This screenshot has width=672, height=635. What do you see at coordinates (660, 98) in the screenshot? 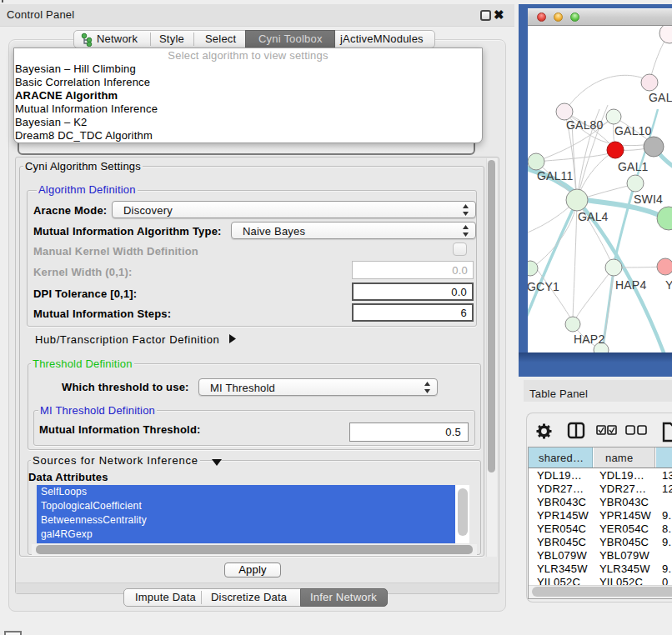
I see `svg-text: GAL` at bounding box center [660, 98].